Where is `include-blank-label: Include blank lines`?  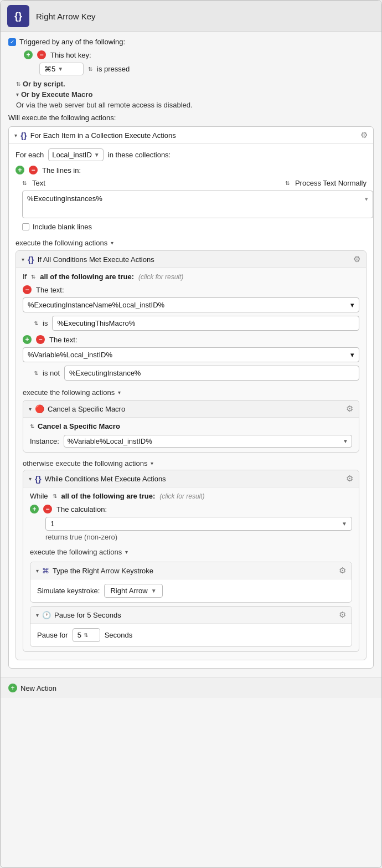
include-blank-label: Include blank lines is located at coordinates (62, 227).